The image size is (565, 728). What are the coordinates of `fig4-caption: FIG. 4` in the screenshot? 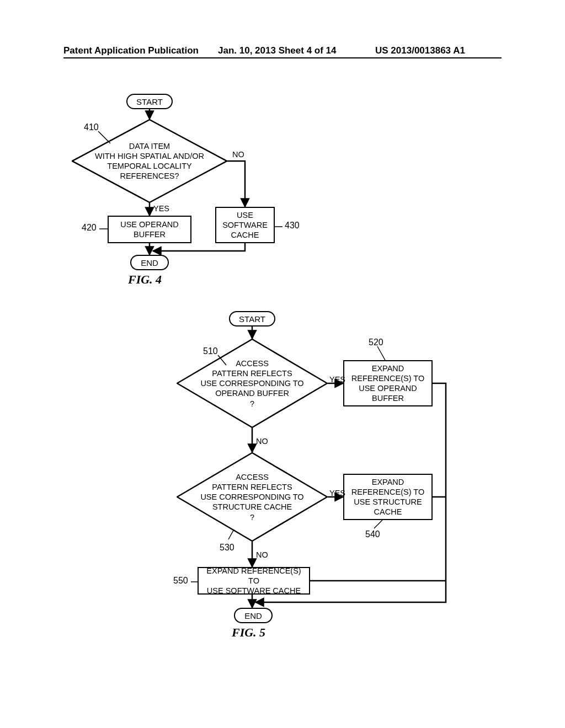 It's located at (145, 280).